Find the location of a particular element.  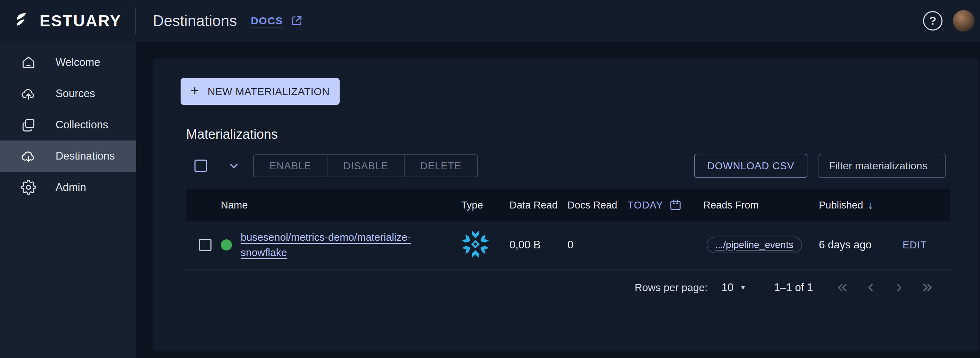

filter-materializations-input is located at coordinates (882, 166).